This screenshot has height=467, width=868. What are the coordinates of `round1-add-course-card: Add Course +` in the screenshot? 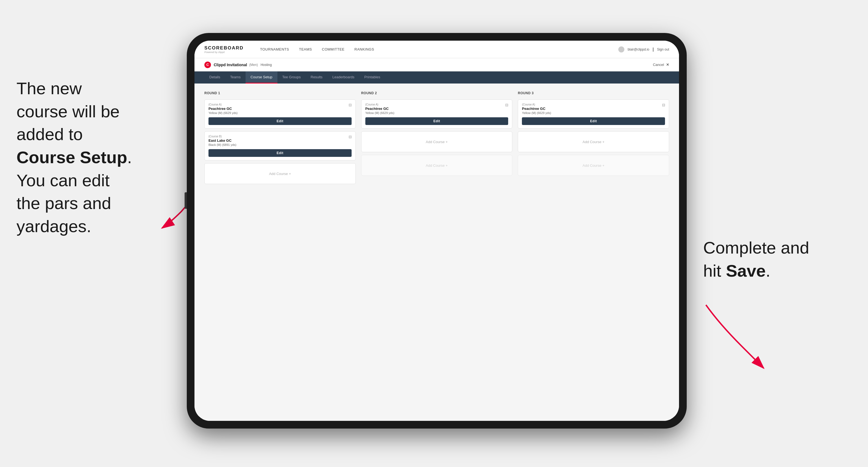 It's located at (280, 174).